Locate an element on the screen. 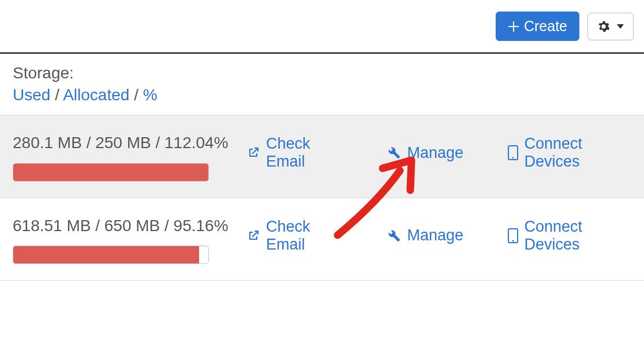 This screenshot has height=351, width=644. settings-button is located at coordinates (611, 27).